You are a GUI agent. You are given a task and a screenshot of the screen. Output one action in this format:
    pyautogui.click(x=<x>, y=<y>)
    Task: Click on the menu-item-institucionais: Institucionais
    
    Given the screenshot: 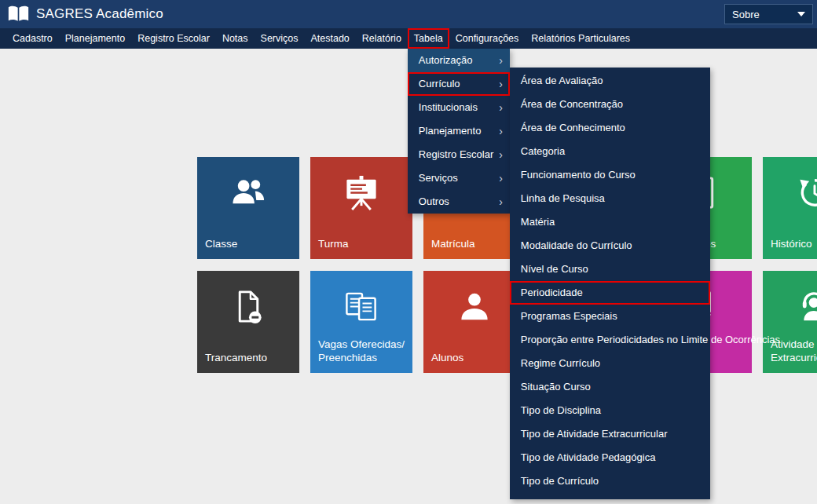 What is the action you would take?
    pyautogui.click(x=459, y=108)
    